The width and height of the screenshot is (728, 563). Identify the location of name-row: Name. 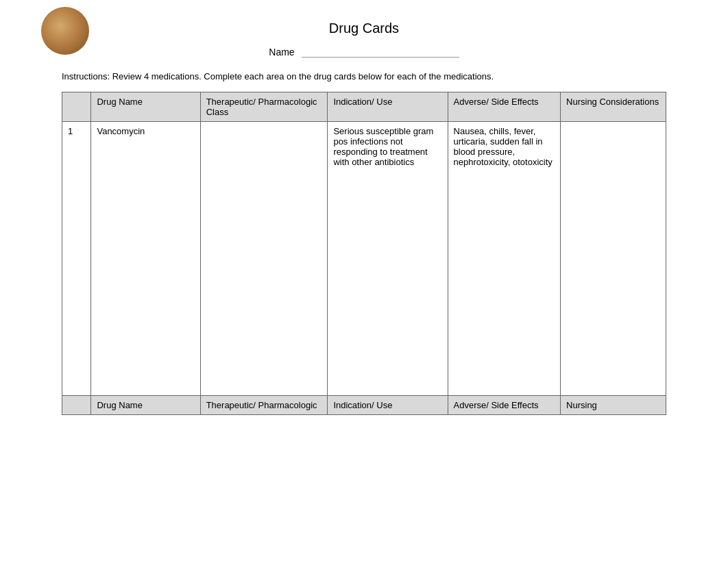
(364, 52).